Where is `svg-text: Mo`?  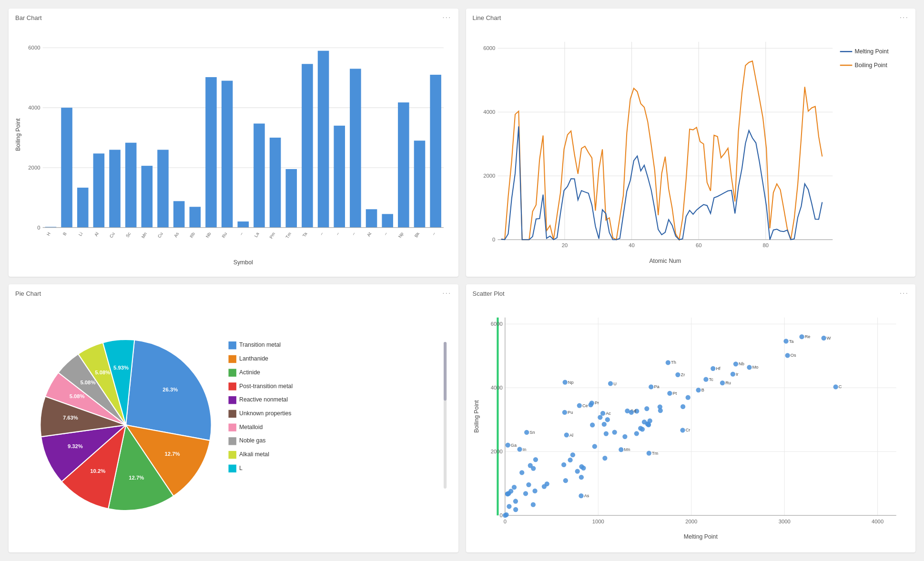
svg-text: Mo is located at coordinates (755, 367).